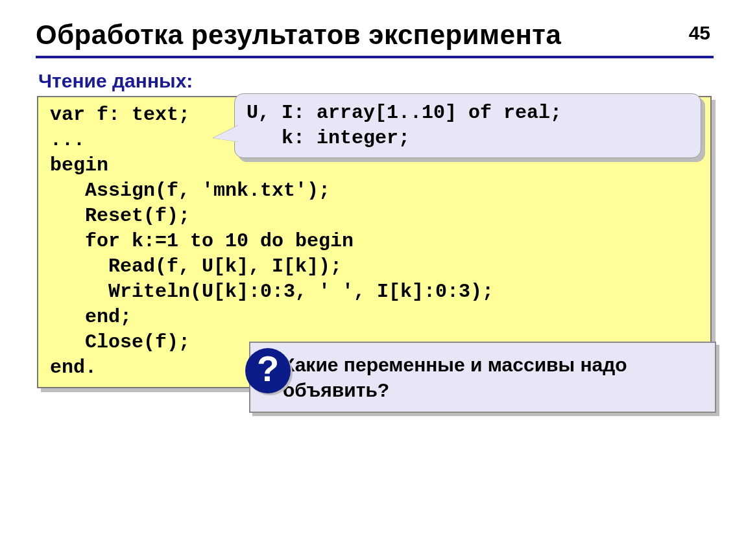 This screenshot has height=560, width=746. Describe the element at coordinates (468, 126) in the screenshot. I see `callout-text: U, I: array[1..10] of real; k: integer;` at that location.